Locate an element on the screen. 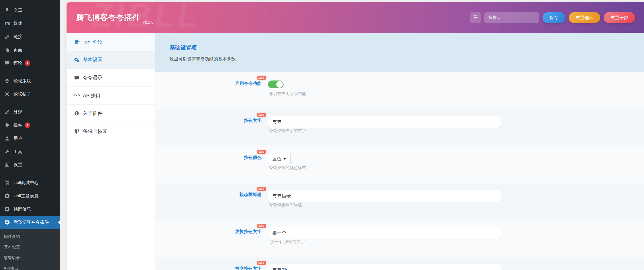 Image resolution: width=644 pixels, height=270 pixels. count-badge: 1 is located at coordinates (27, 63).